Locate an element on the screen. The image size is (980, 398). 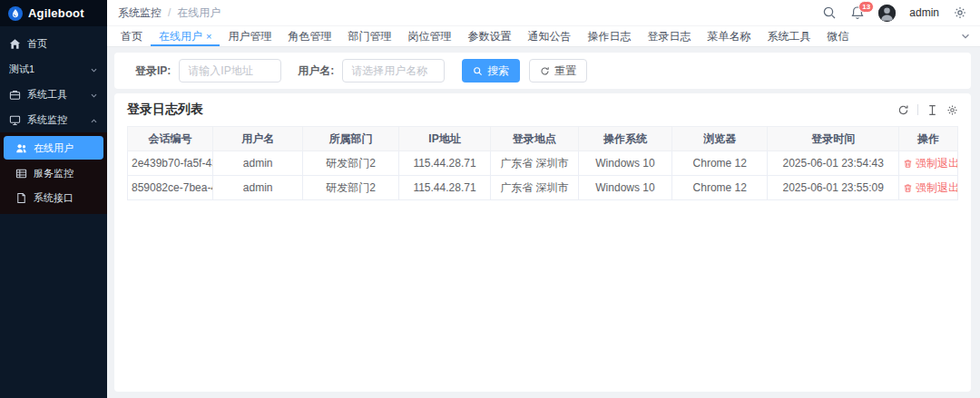
search-button-label: 搜索 is located at coordinates (498, 71).